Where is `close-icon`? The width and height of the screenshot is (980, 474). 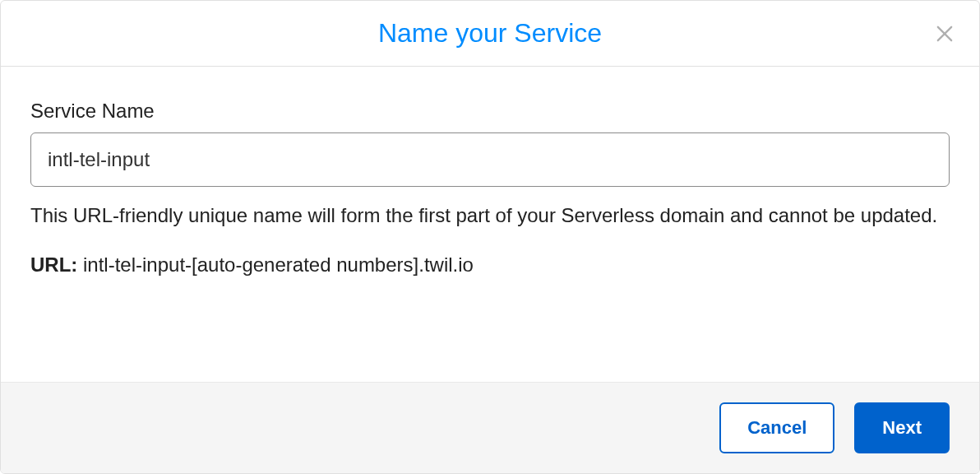
close-icon is located at coordinates (945, 34).